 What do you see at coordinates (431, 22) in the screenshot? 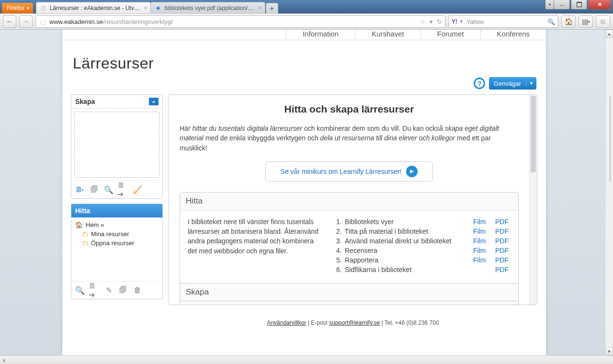
I see `dropdown-history-icon: ▾` at bounding box center [431, 22].